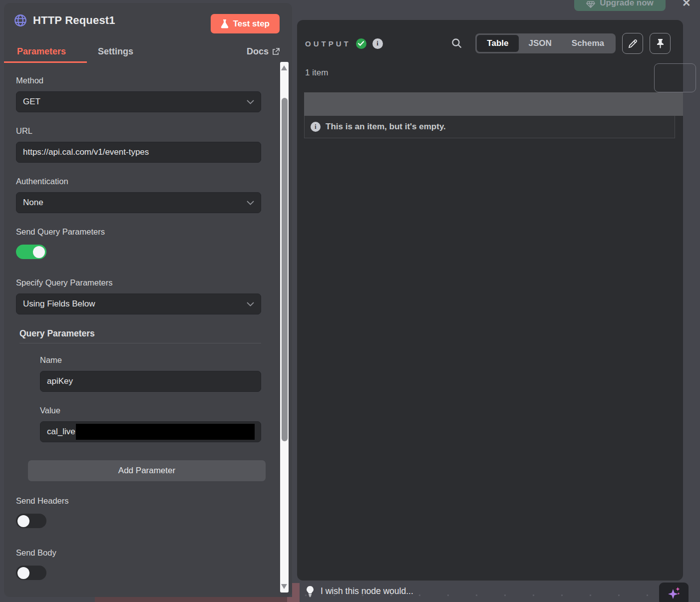  What do you see at coordinates (490, 37) in the screenshot?
I see `output-header: OUTPUT i Table JSON Schema` at bounding box center [490, 37].